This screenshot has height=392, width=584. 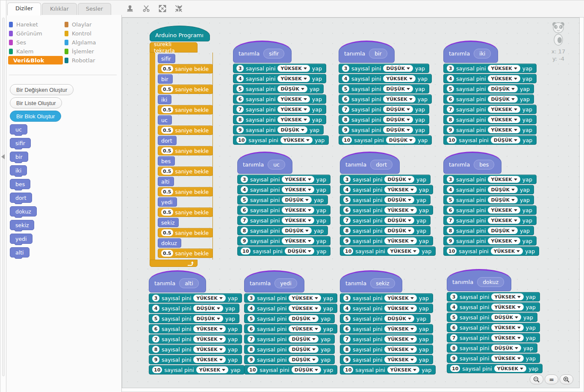 I want to click on scissors-icon, so click(x=146, y=9).